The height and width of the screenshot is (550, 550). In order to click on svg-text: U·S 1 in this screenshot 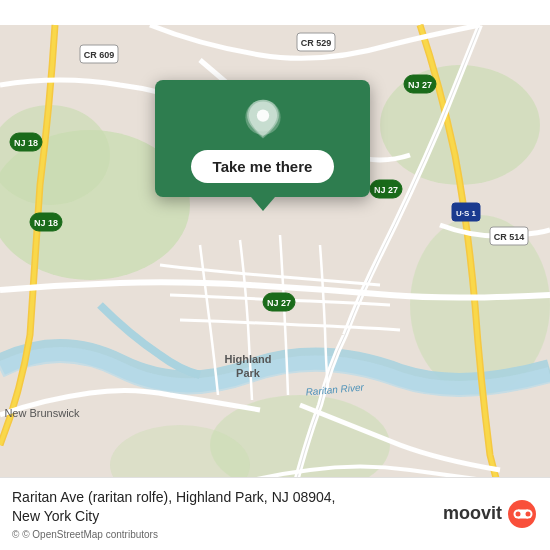, I will do `click(466, 214)`.